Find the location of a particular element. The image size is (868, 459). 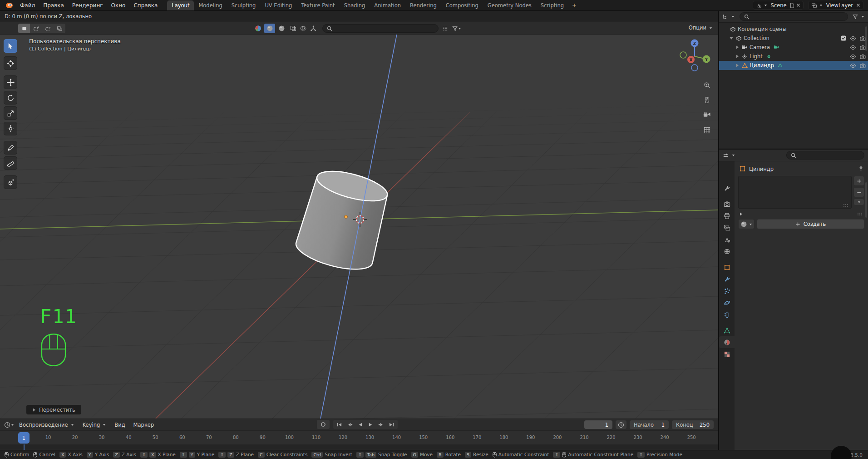

workspace-tab-UV Editing: UV Editing is located at coordinates (278, 5).